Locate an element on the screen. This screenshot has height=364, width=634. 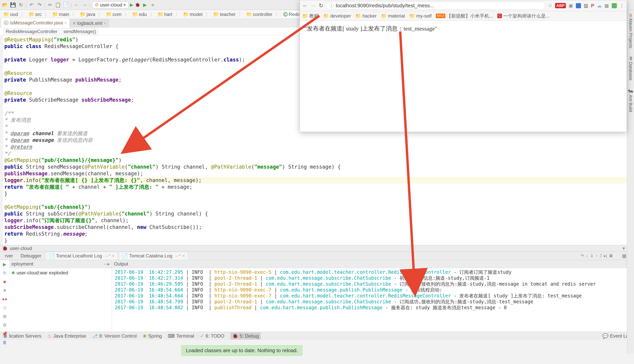
ext-icon: ▥ is located at coordinates (586, 6).